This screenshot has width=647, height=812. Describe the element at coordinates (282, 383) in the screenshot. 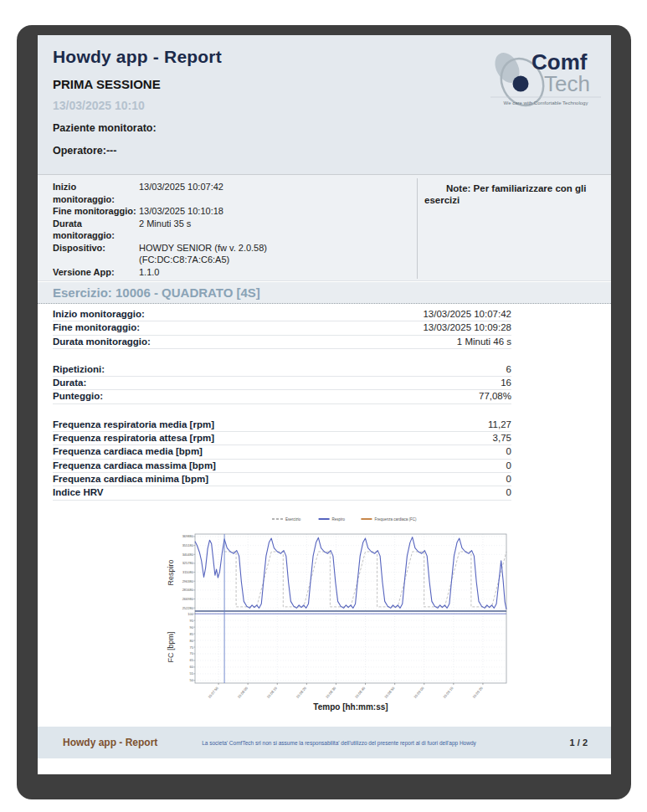

I see `detail-group: Ripetizioni:6Durata:16Punteggio:77,08%` at that location.